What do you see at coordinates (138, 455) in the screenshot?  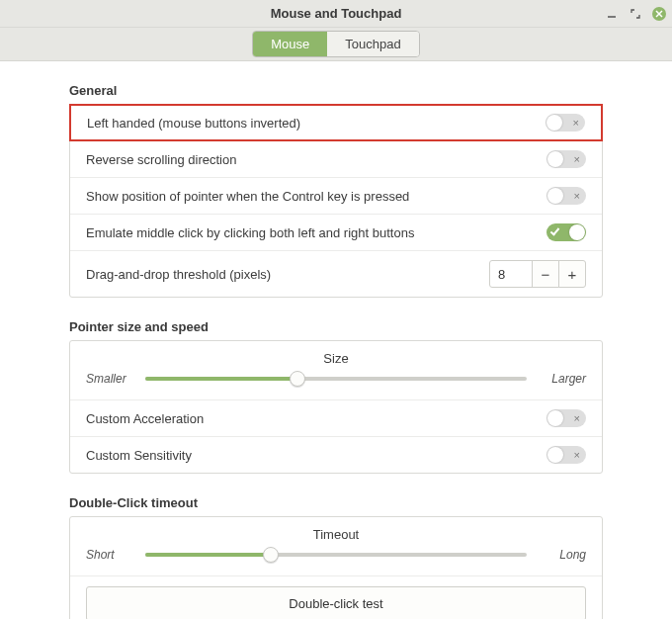 I see `label-custom-sens: Custom Sensitivity` at bounding box center [138, 455].